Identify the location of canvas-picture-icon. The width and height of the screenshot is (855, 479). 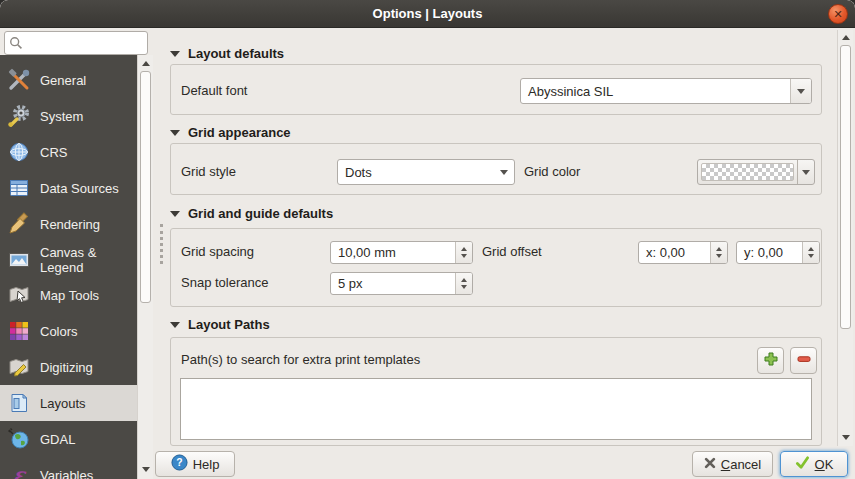
(19, 260).